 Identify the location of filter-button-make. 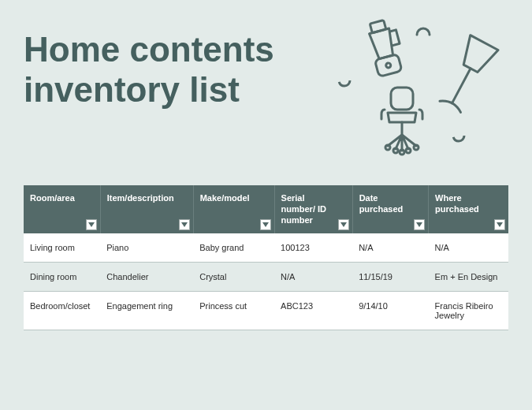
(266, 225).